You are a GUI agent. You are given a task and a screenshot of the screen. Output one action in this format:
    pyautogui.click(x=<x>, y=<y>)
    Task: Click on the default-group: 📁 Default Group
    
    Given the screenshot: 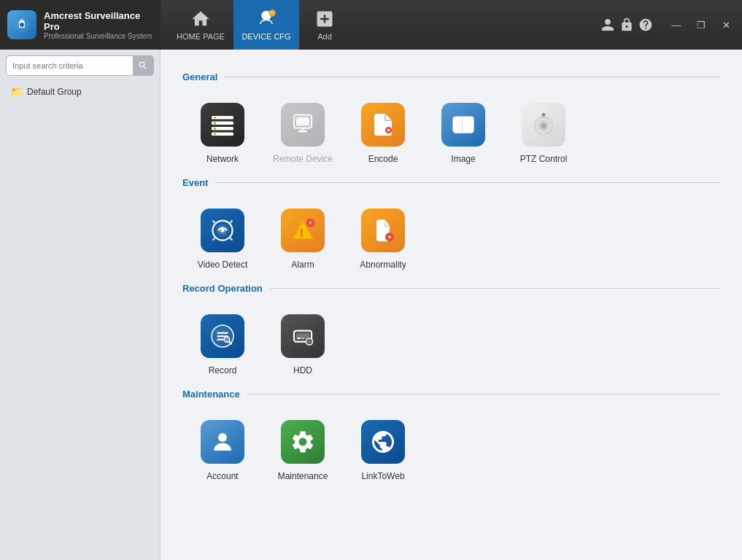 What is the action you would take?
    pyautogui.click(x=80, y=92)
    